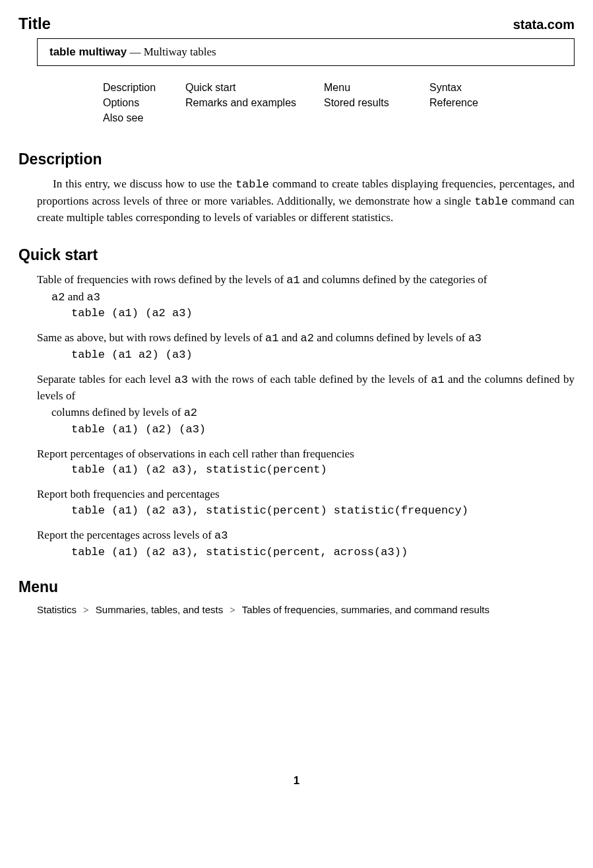  What do you see at coordinates (255, 103) in the screenshot?
I see `nav-remarks: Remarks and examples` at bounding box center [255, 103].